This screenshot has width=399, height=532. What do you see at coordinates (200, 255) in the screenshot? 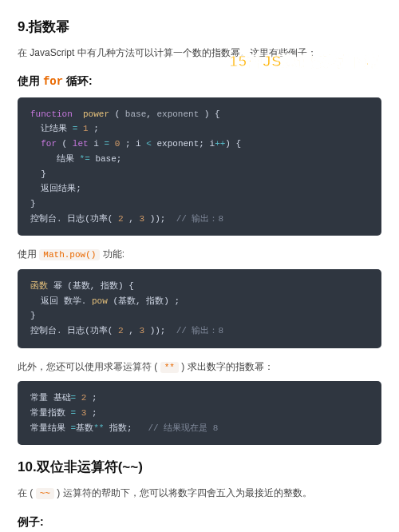
I see `sub-mathpow: 使用 Math.pow() 功能:` at bounding box center [200, 255].